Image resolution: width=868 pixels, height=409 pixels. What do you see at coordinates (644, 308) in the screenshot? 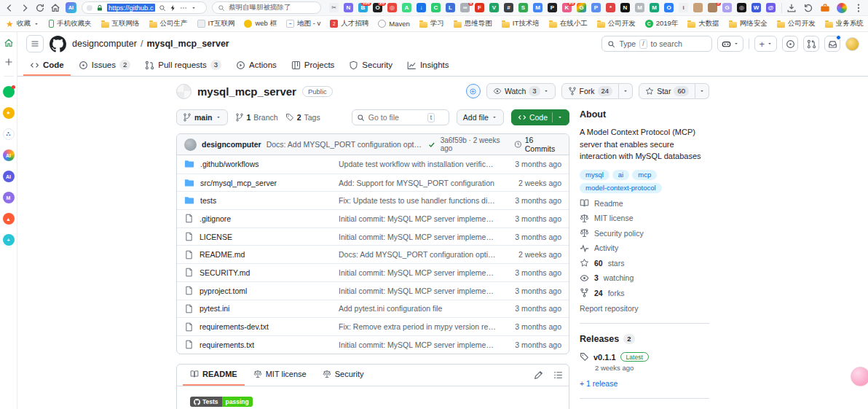
I see `report-repository-link: Report repository` at bounding box center [644, 308].